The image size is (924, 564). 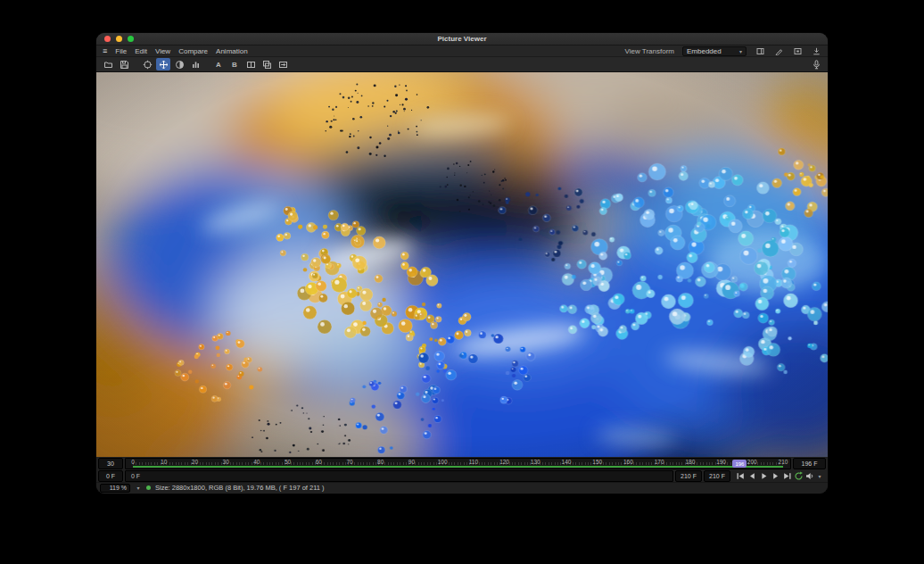 I want to click on step-forward-button, so click(x=775, y=477).